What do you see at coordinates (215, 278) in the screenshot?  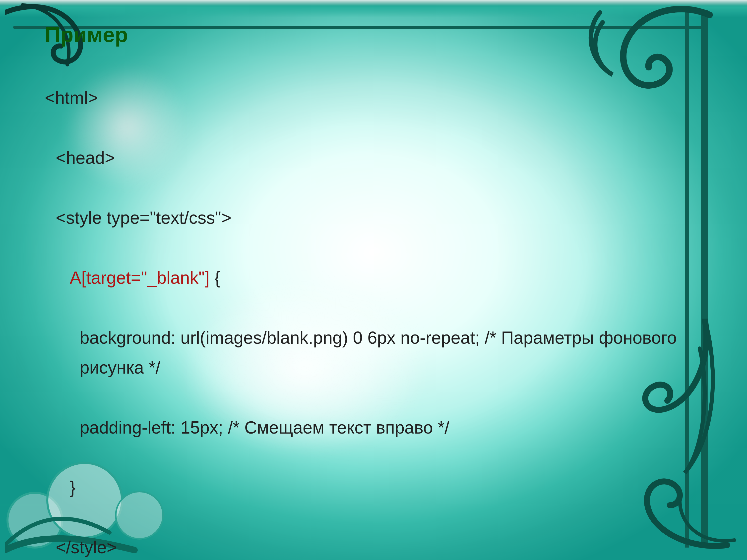 I see `code-text: {` at bounding box center [215, 278].